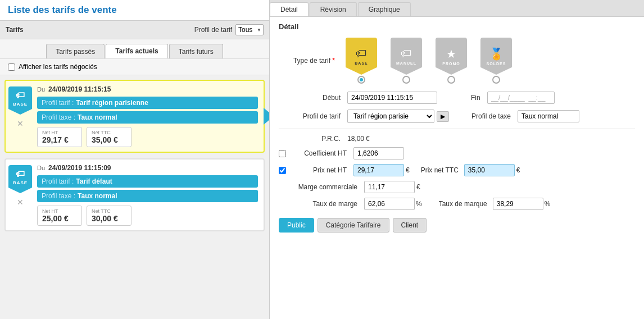 This screenshot has height=319, width=644. What do you see at coordinates (20, 116) in the screenshot?
I see `tarif-badge-1: 🏷 BASE ✕` at bounding box center [20, 116].